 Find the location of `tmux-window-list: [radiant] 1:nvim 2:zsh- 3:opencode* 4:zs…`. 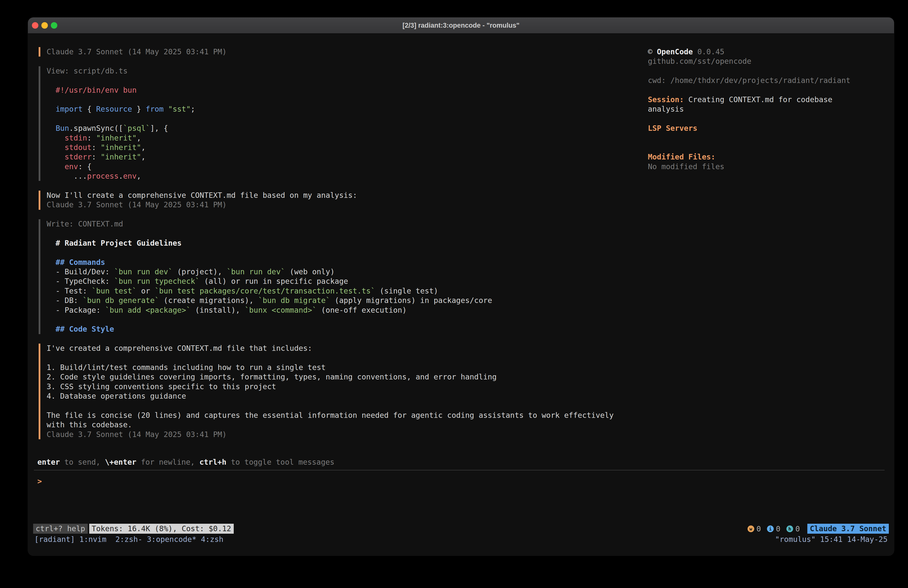

tmux-window-list: [radiant] 1:nvim 2:zsh- 3:opencode* 4:zs… is located at coordinates (129, 540).